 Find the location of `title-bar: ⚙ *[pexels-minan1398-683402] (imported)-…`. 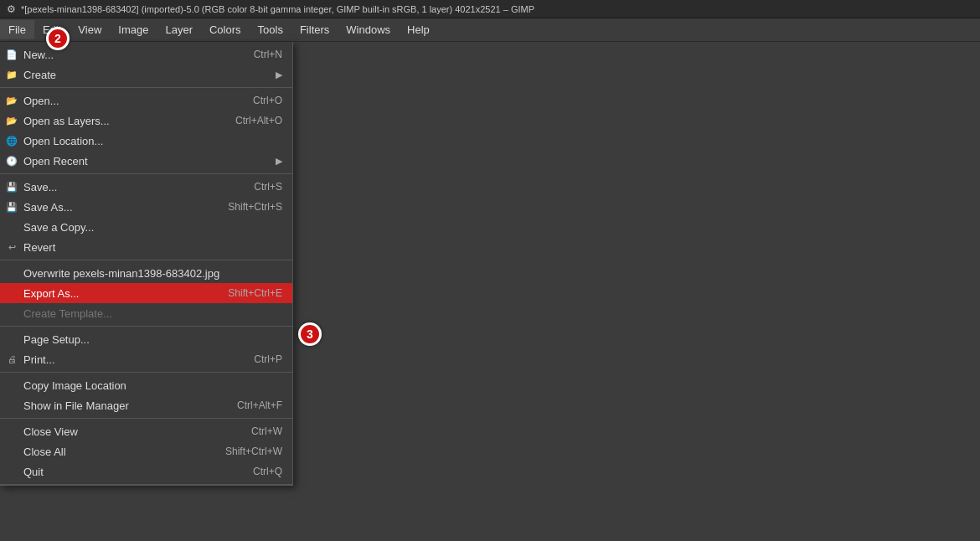

title-bar: ⚙ *[pexels-minan1398-683402] (imported)-… is located at coordinates (490, 9).